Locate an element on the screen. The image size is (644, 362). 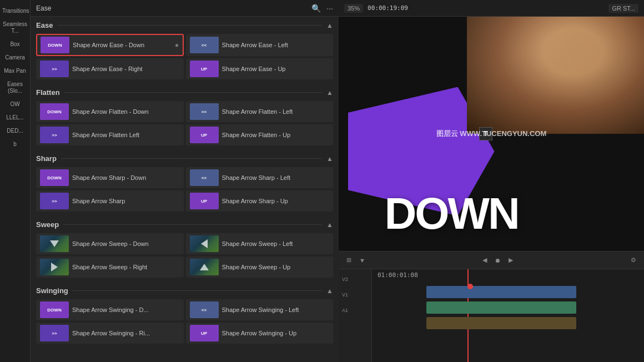
divider-sharp is located at coordinates (192, 159).